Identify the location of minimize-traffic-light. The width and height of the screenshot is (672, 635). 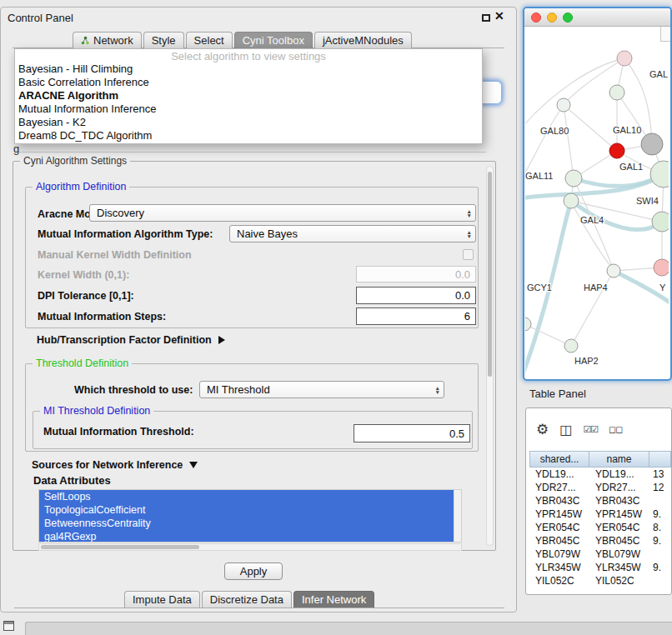
(552, 18).